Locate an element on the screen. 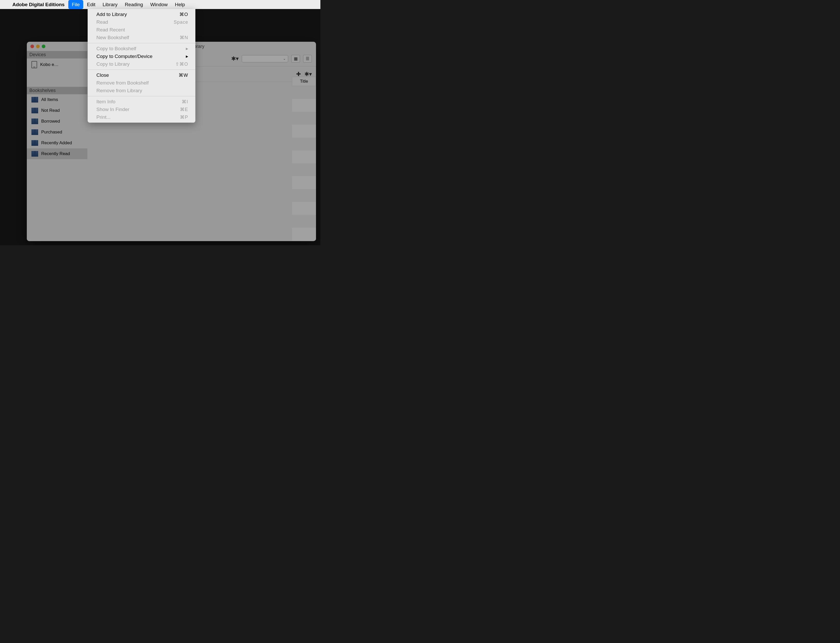 Image resolution: width=840 pixels, height=643 pixels. menu-show-in-finder: Show In Finder⌘E is located at coordinates (142, 109).